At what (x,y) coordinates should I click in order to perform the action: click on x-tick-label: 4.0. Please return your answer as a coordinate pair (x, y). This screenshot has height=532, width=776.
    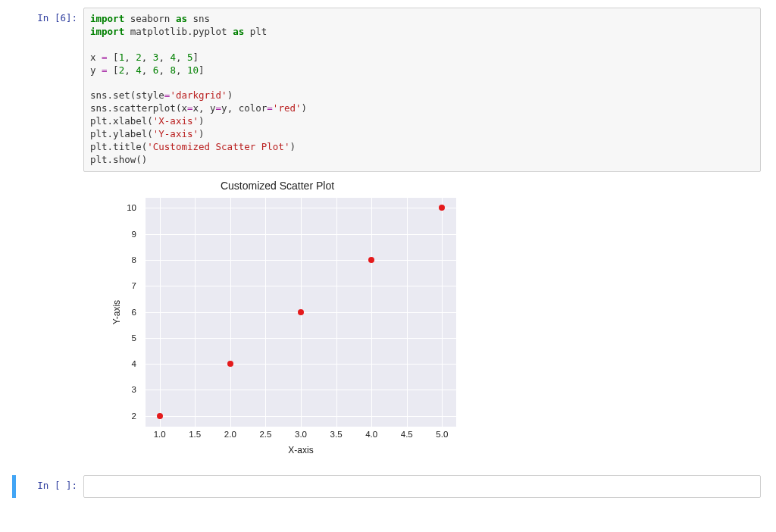
    Looking at the image, I should click on (371, 434).